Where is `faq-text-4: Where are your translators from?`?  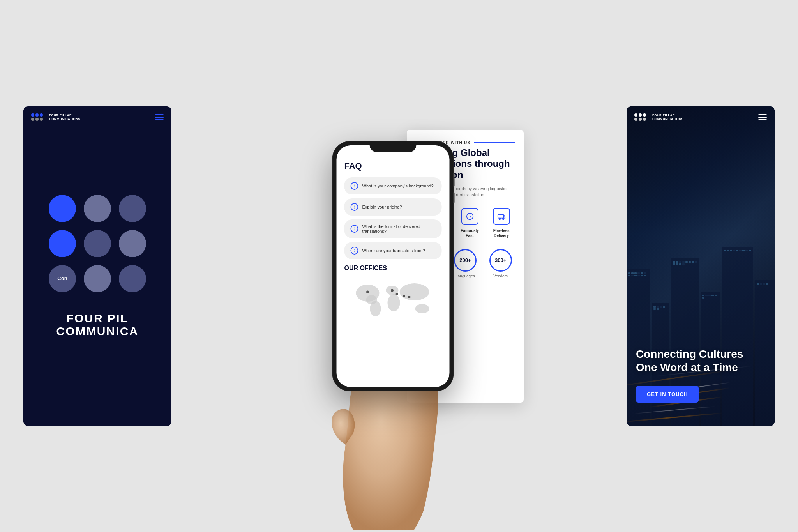
faq-text-4: Where are your translators from? is located at coordinates (394, 251).